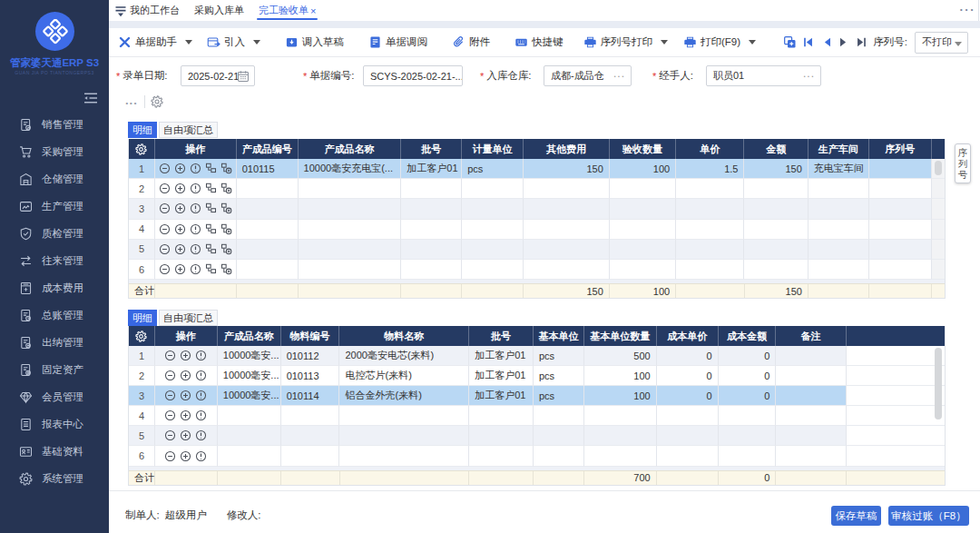 This screenshot has width=980, height=533. Describe the element at coordinates (91, 98) in the screenshot. I see `sidebar-collapse-icon` at that location.